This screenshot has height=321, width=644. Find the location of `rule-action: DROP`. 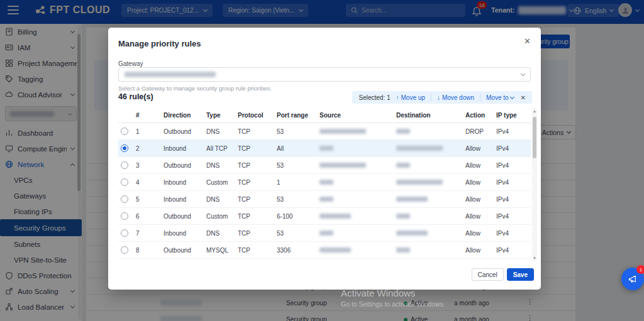

rule-action: DROP is located at coordinates (480, 132).